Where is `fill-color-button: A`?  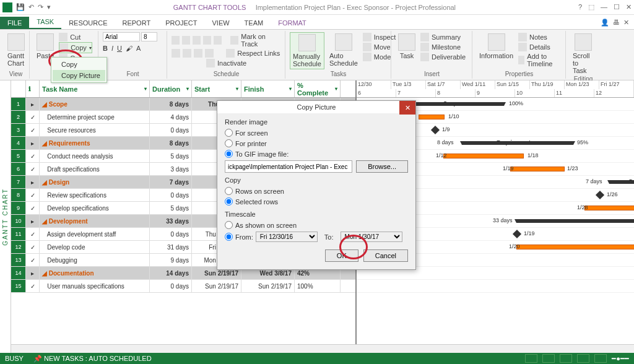
fill-color-button: A is located at coordinates (139, 48).